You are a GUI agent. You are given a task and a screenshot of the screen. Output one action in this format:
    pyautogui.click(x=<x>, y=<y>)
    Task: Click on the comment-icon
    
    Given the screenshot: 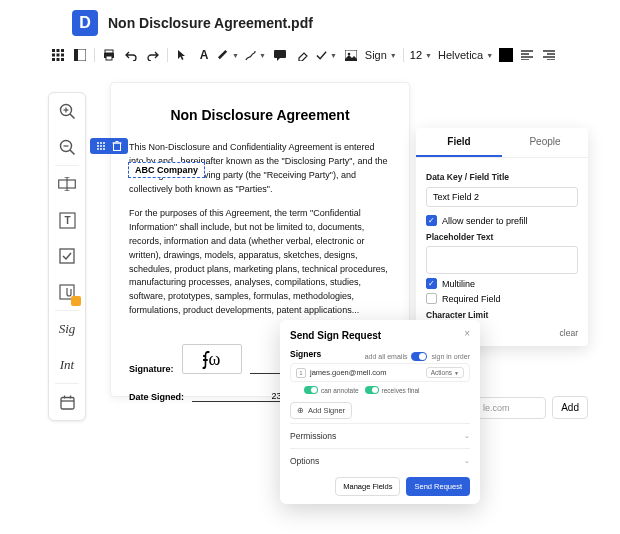 What is the action you would take?
    pyautogui.click(x=280, y=55)
    